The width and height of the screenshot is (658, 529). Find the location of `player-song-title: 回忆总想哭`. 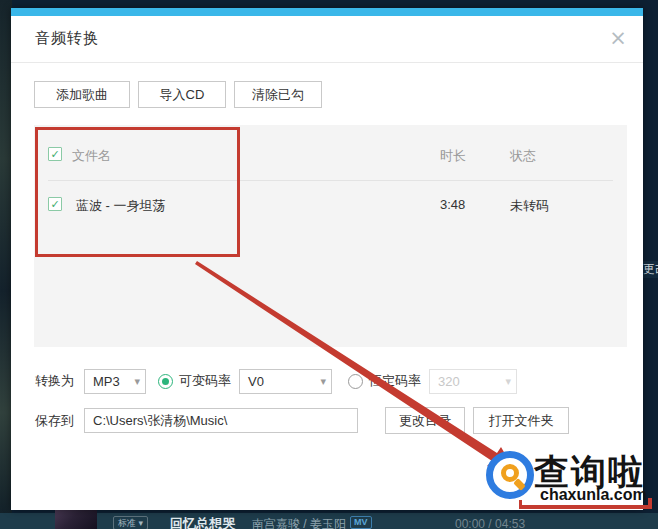

player-song-title: 回忆总想哭 is located at coordinates (202, 522).